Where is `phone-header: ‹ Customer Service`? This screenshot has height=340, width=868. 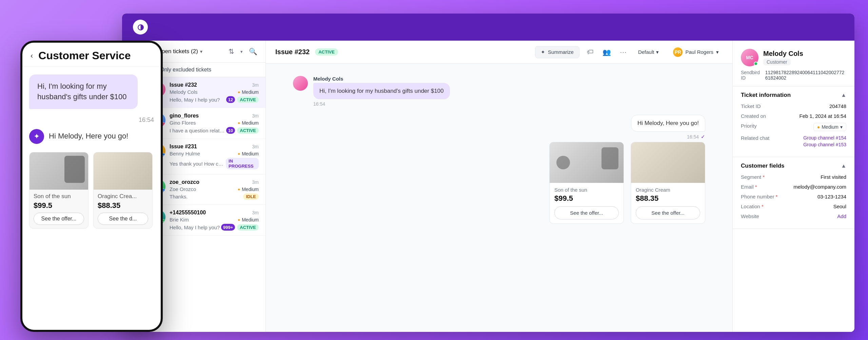
phone-header: ‹ Customer Service is located at coordinates (92, 55).